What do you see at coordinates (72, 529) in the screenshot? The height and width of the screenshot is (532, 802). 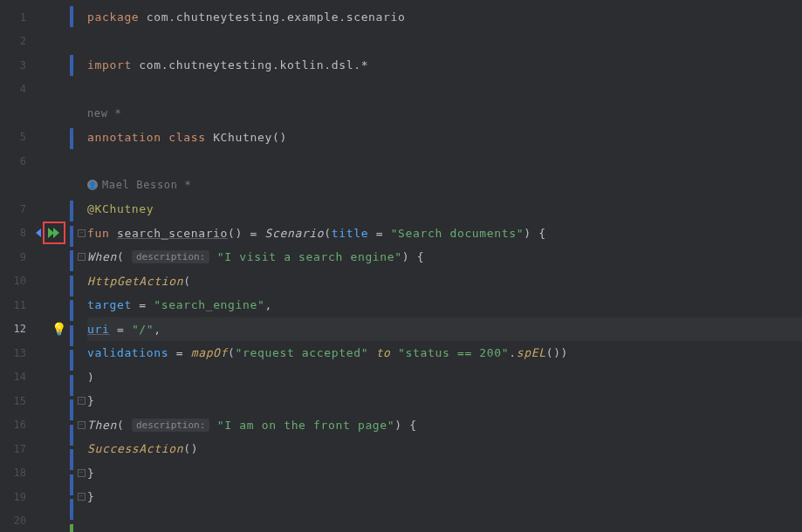 I see `vcs-added-marker` at bounding box center [72, 529].